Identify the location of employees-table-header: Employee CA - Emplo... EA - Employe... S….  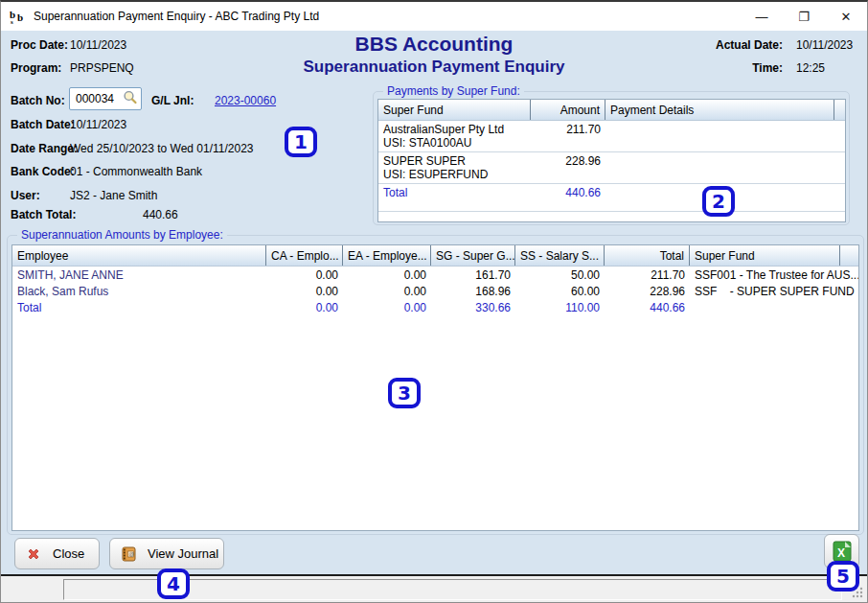
(435, 256).